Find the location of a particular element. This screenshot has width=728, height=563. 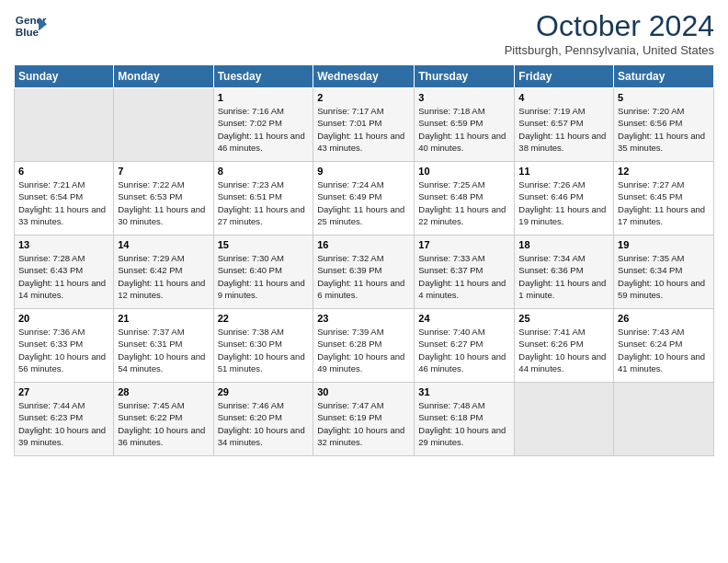

day-info: Sunrise: 7:38 AM is located at coordinates (264, 331).